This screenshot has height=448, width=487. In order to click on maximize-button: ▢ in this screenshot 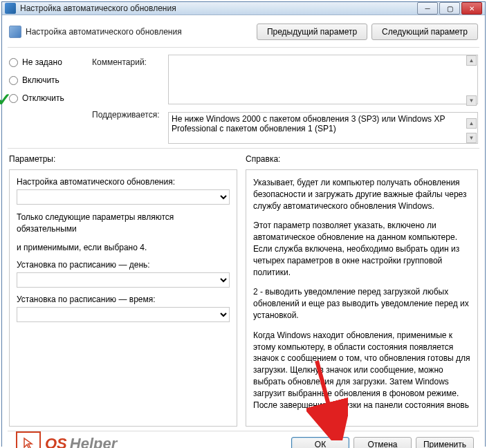, I will do `click(450, 8)`.